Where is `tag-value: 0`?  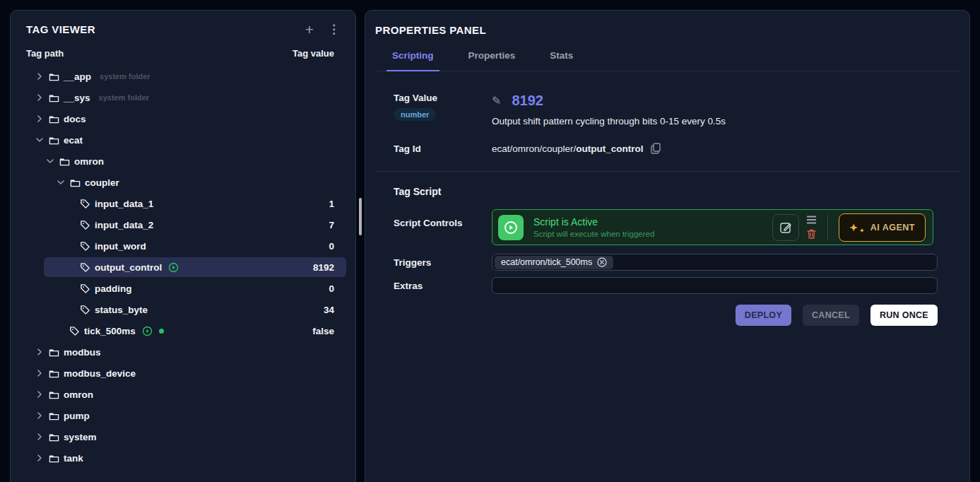 tag-value: 0 is located at coordinates (331, 246).